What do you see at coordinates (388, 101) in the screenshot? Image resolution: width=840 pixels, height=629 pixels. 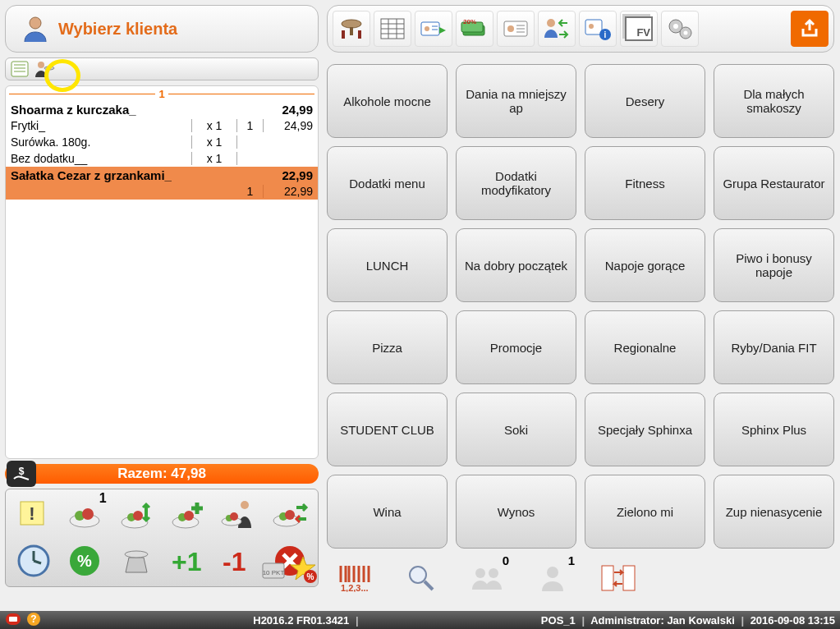 I see `category-button: Alkohole mocne` at bounding box center [388, 101].